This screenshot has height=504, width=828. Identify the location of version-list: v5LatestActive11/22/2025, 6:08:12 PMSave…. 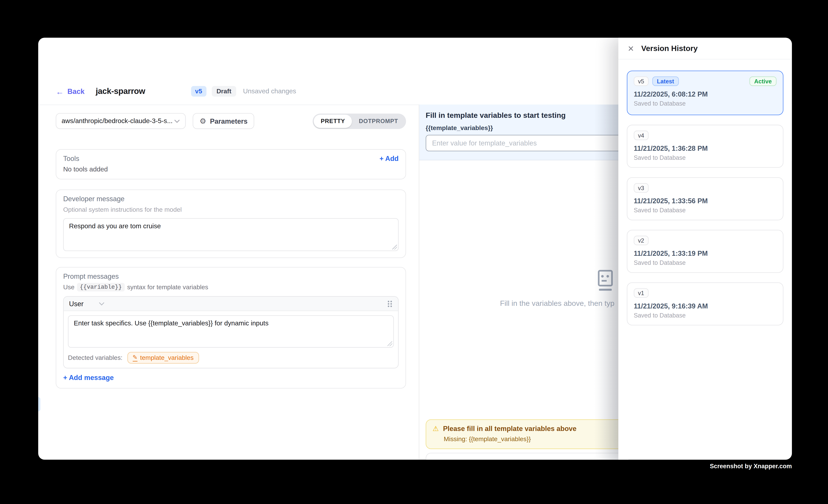
(705, 192).